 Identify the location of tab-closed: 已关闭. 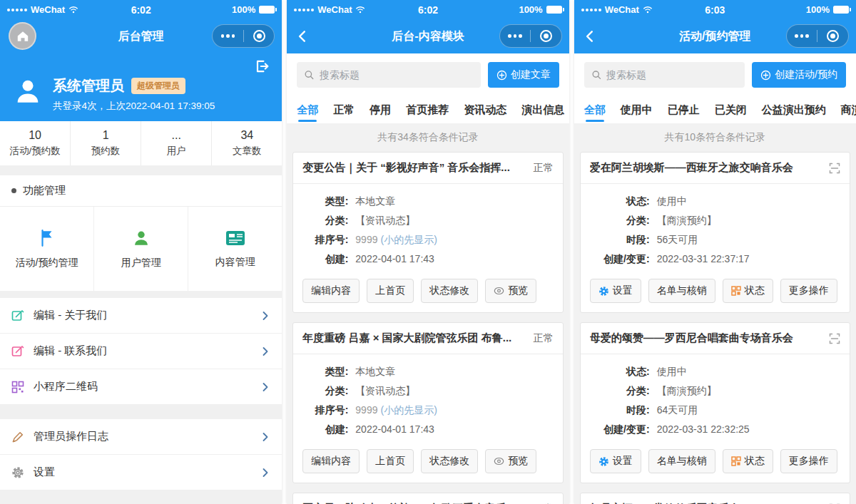
(730, 110).